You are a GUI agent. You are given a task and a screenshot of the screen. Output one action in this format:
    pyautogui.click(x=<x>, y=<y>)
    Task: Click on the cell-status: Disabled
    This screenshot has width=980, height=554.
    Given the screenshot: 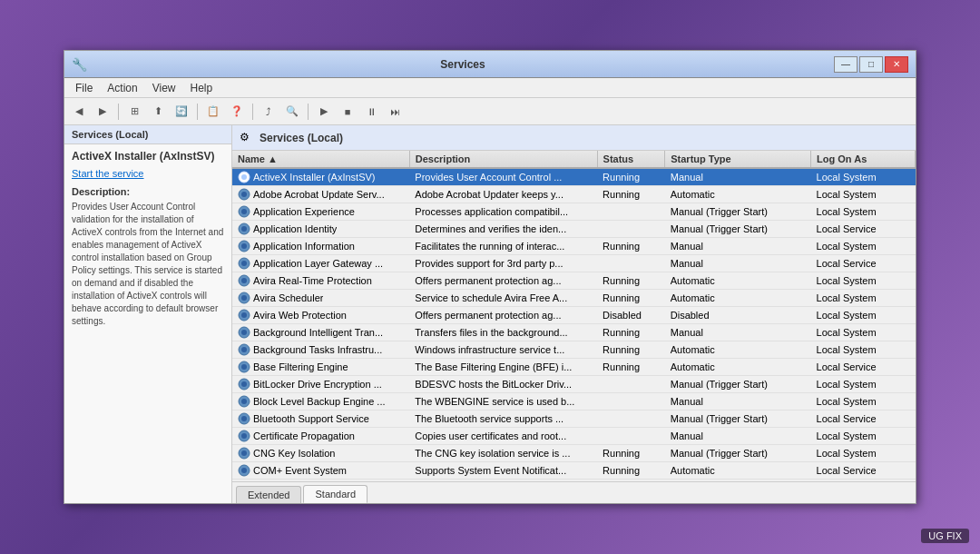 What is the action you would take?
    pyautogui.click(x=632, y=316)
    